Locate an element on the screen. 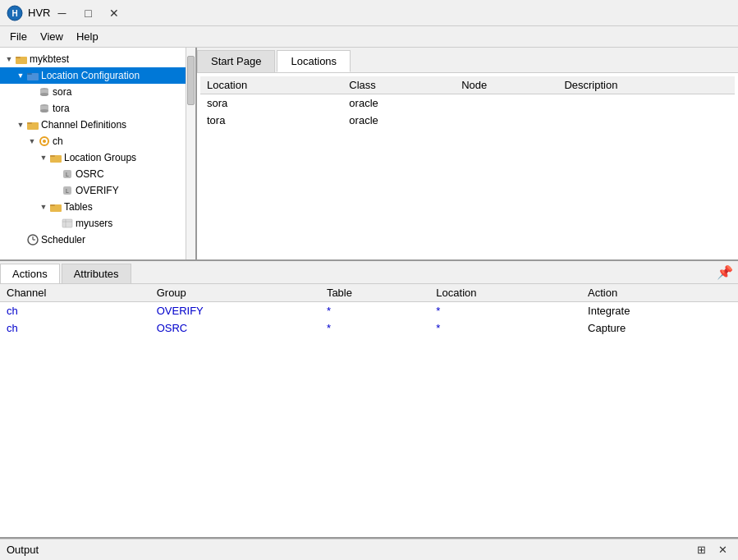 The image size is (738, 560). tree-node-label-myusers: myusers is located at coordinates (94, 223).